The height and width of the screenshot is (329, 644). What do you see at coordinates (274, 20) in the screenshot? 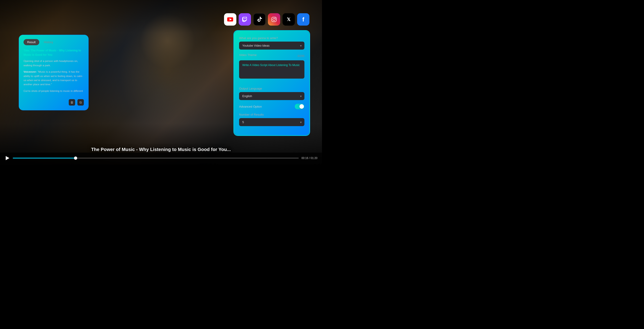
I see `instagram-icon` at bounding box center [274, 20].